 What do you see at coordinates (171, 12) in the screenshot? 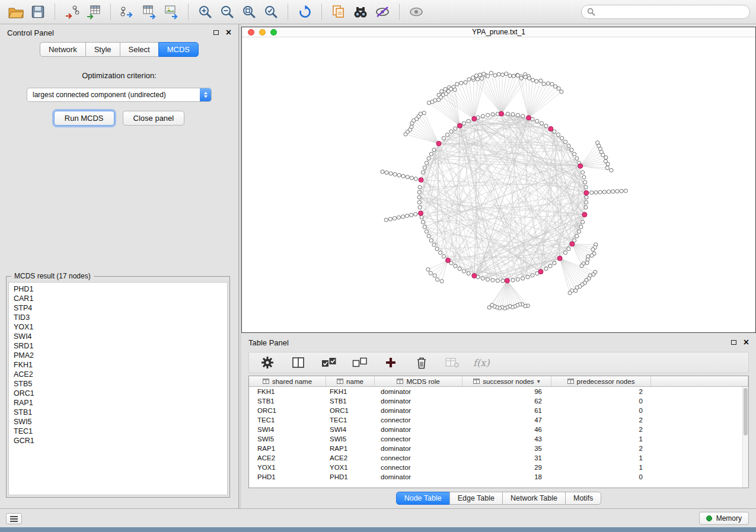
I see `export-image-button` at bounding box center [171, 12].